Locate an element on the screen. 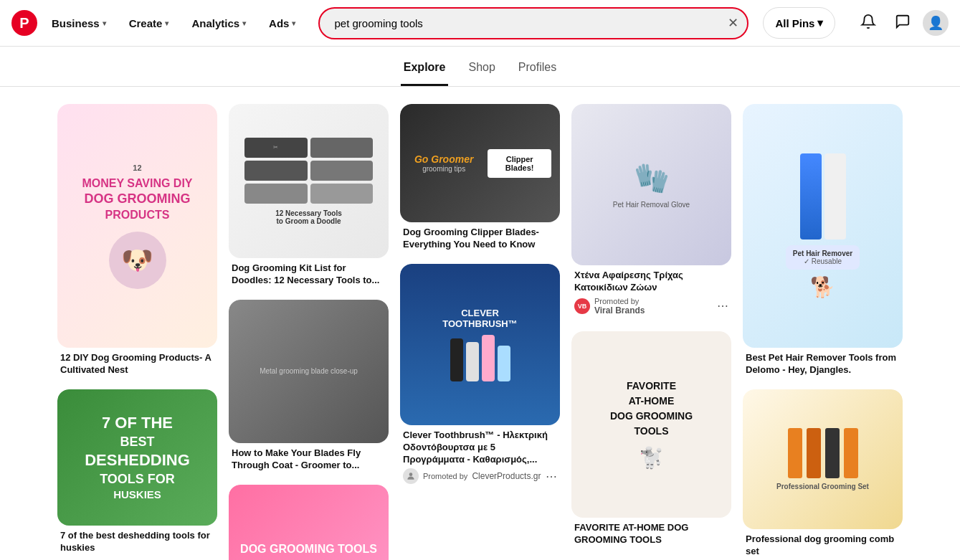 This screenshot has width=960, height=560. pin-card: Pet Hair Remover ✓ Reusable 🐕 Best Pet H… is located at coordinates (823, 241).